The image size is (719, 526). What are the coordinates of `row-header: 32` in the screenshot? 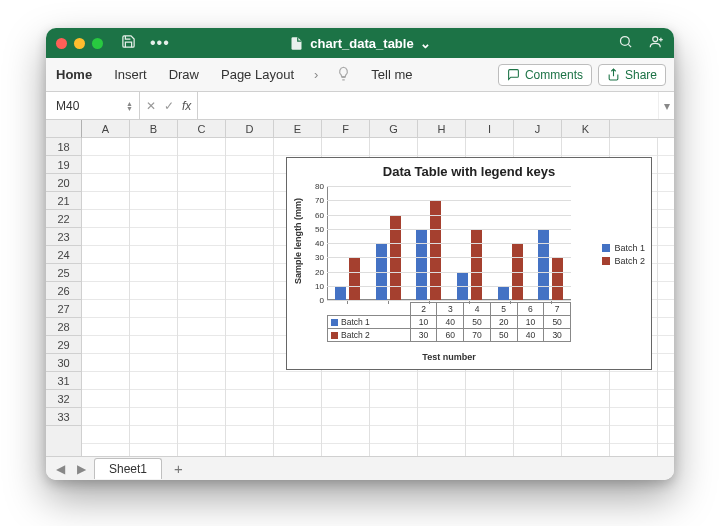 It's located at (64, 399).